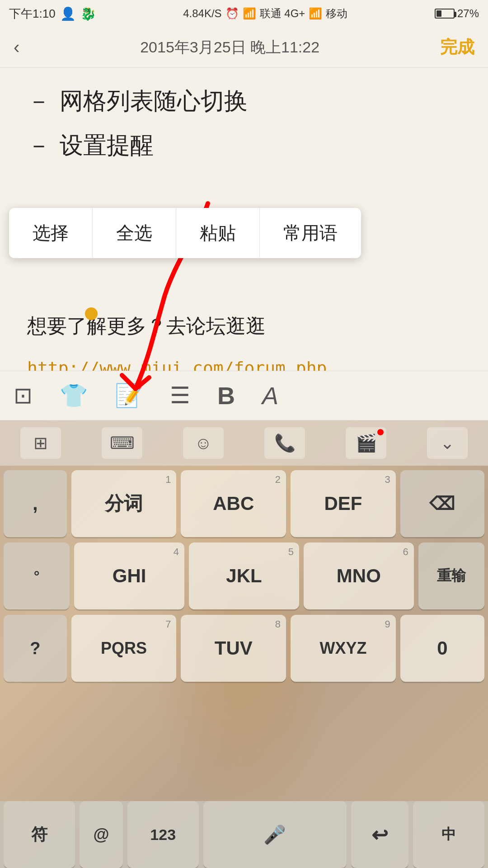 The width and height of the screenshot is (488, 868). I want to click on context-menu-selectall: 全选, so click(135, 233).